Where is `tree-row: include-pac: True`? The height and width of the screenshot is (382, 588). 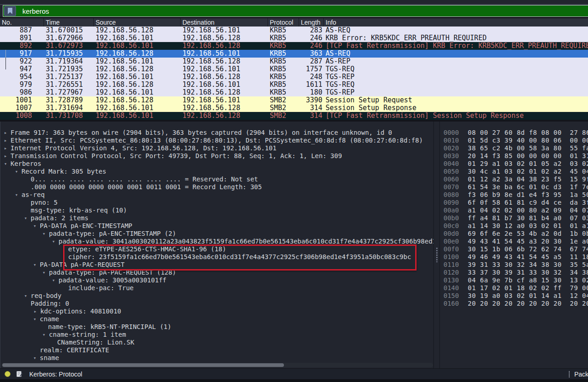 tree-row: include-pac: True is located at coordinates (217, 288).